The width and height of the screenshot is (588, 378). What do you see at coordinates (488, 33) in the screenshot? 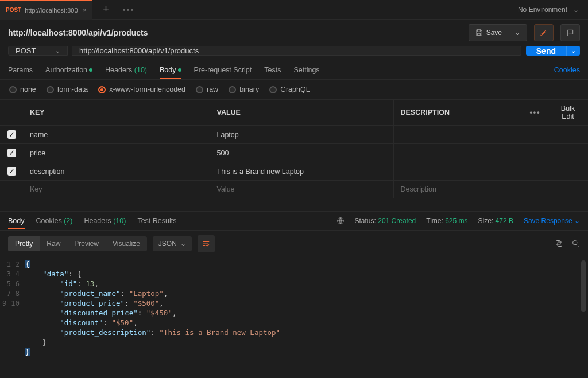
I see `save-button: Save` at bounding box center [488, 33].